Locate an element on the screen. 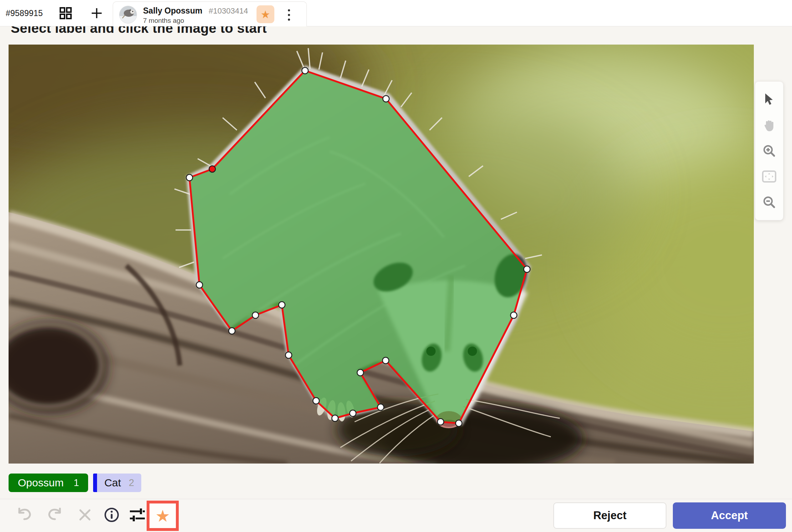 This screenshot has width=792, height=532. redo-icon is located at coordinates (55, 516).